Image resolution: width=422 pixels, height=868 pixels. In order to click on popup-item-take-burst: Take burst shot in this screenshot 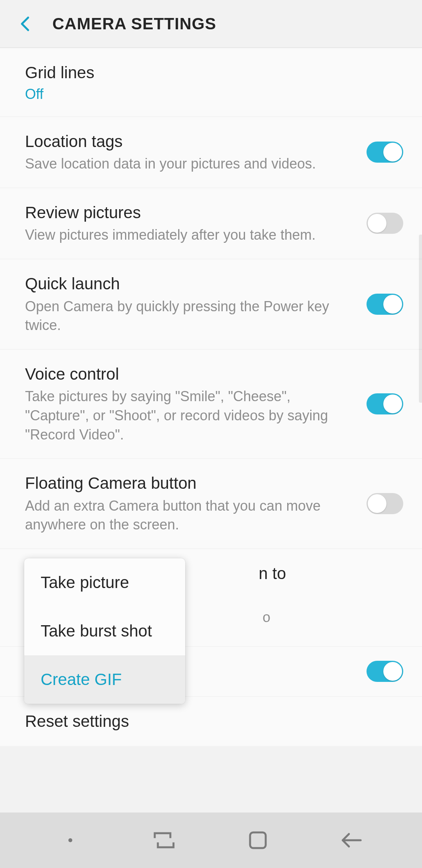, I will do `click(105, 631)`.